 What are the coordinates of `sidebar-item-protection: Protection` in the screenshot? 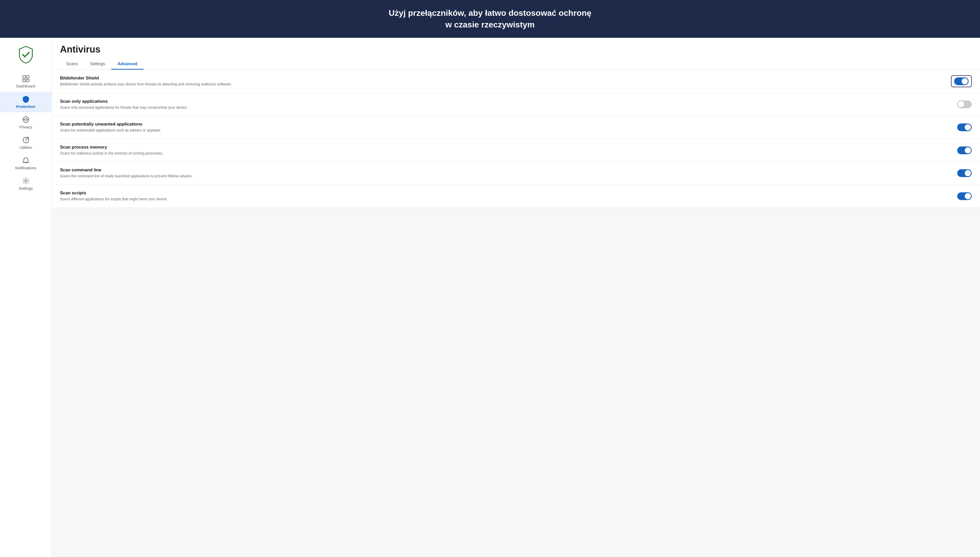 It's located at (26, 102).